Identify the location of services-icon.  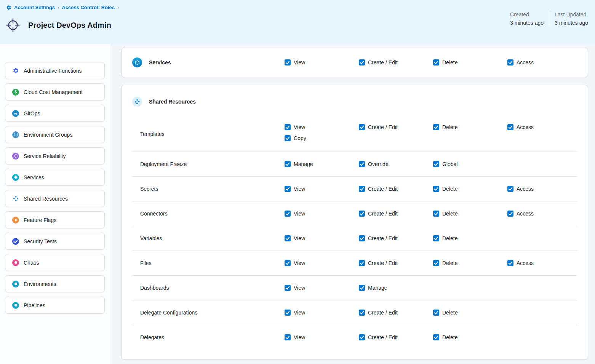
(137, 62).